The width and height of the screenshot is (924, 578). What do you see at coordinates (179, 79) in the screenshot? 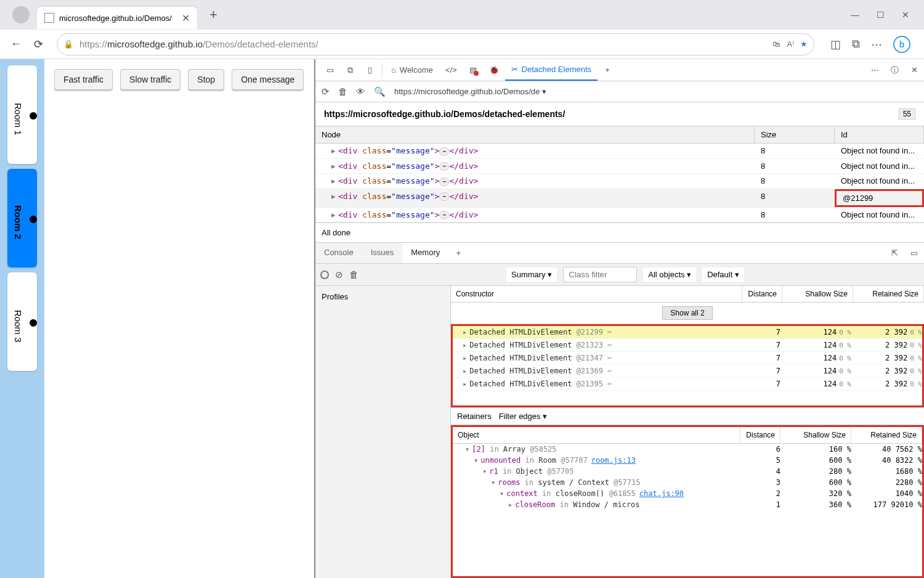
I see `page-buttons: Fast traffic Slow traffic Stop One messa…` at bounding box center [179, 79].